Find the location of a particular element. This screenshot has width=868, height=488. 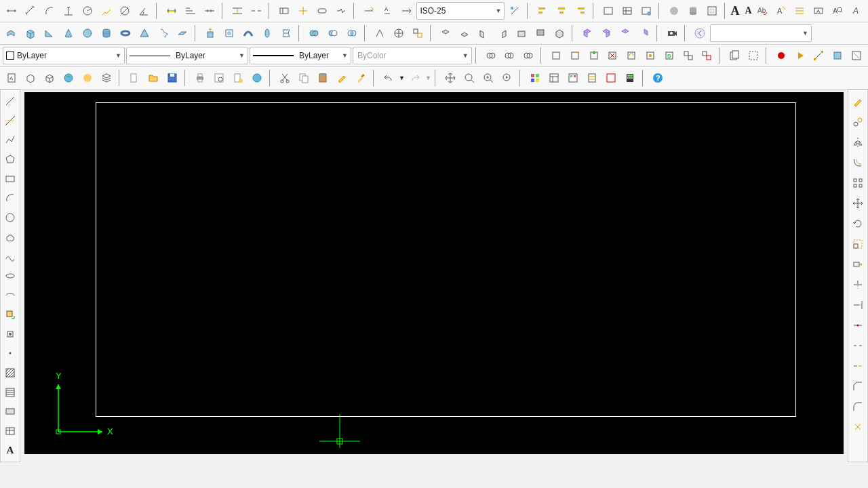

view-top-icon is located at coordinates (446, 33).